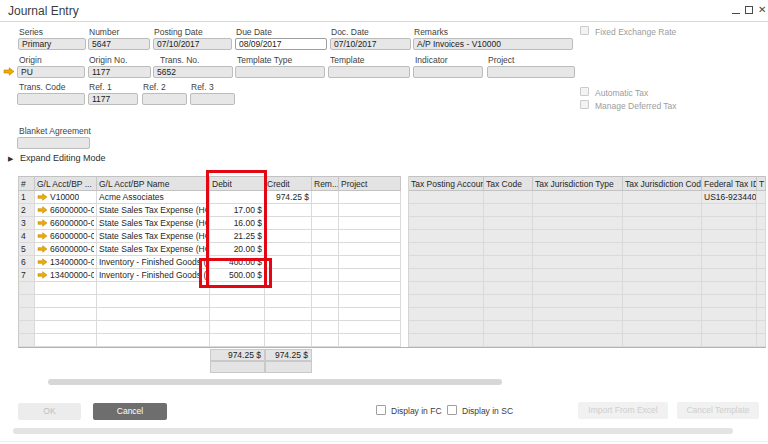  I want to click on column-header-num: #, so click(26, 184).